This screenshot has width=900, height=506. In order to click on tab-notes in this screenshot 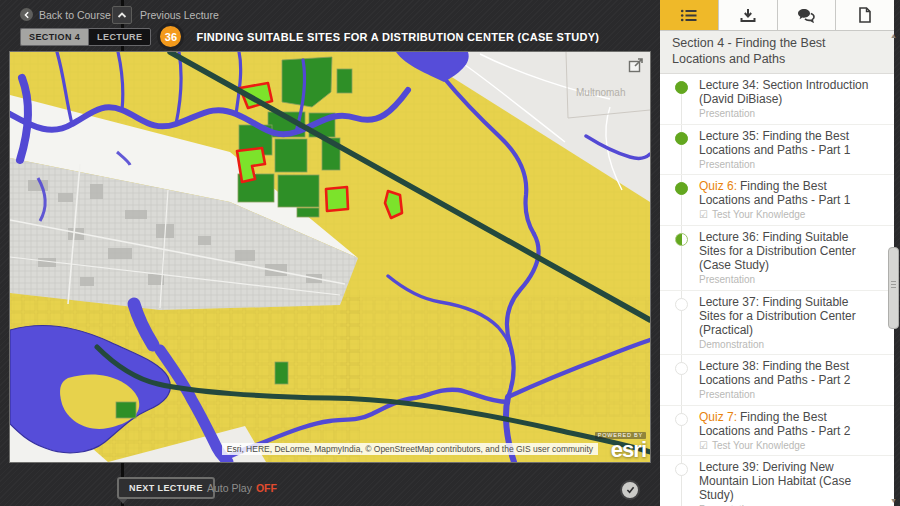, I will do `click(865, 15)`.